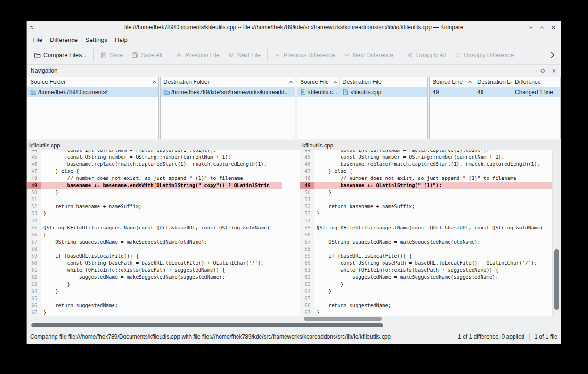  What do you see at coordinates (457, 55) in the screenshot?
I see `chevron-left-icon` at bounding box center [457, 55].